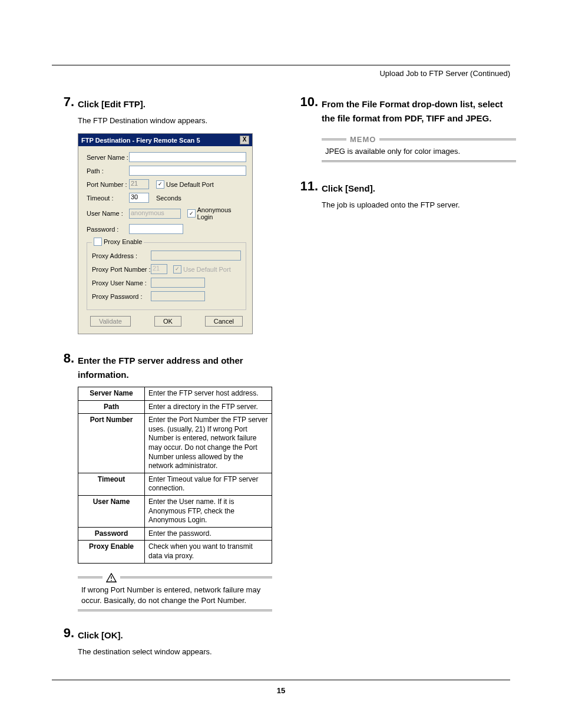  What do you see at coordinates (209, 511) in the screenshot?
I see `table-val: Enter the User name. If it is Anonymous …` at bounding box center [209, 511].